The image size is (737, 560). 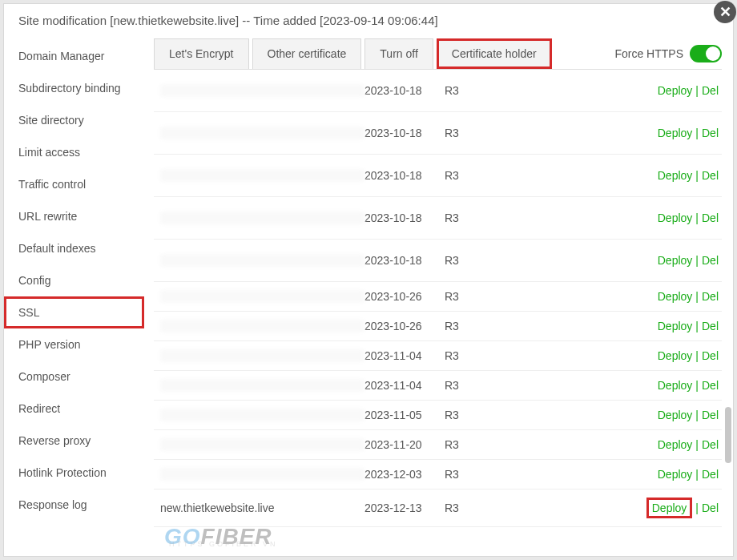 I want to click on close-button: ✕, so click(x=725, y=12).